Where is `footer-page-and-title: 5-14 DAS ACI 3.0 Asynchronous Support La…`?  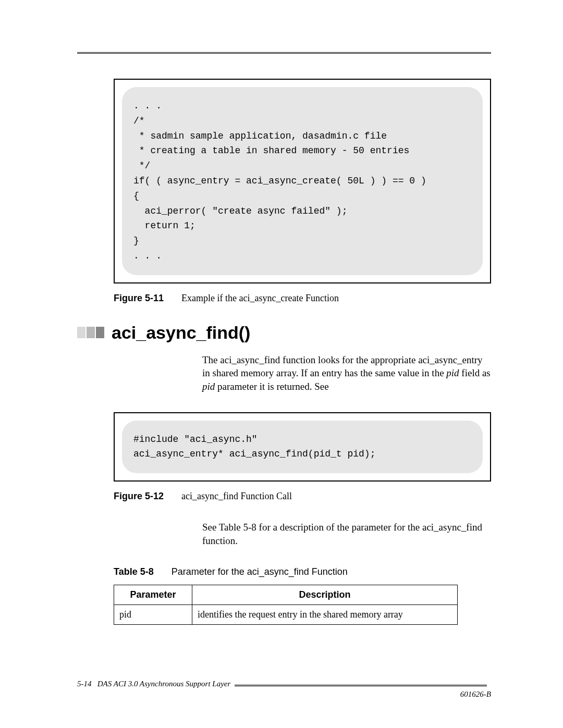 footer-page-and-title: 5-14 DAS ACI 3.0 Asynchronous Support La… is located at coordinates (154, 684).